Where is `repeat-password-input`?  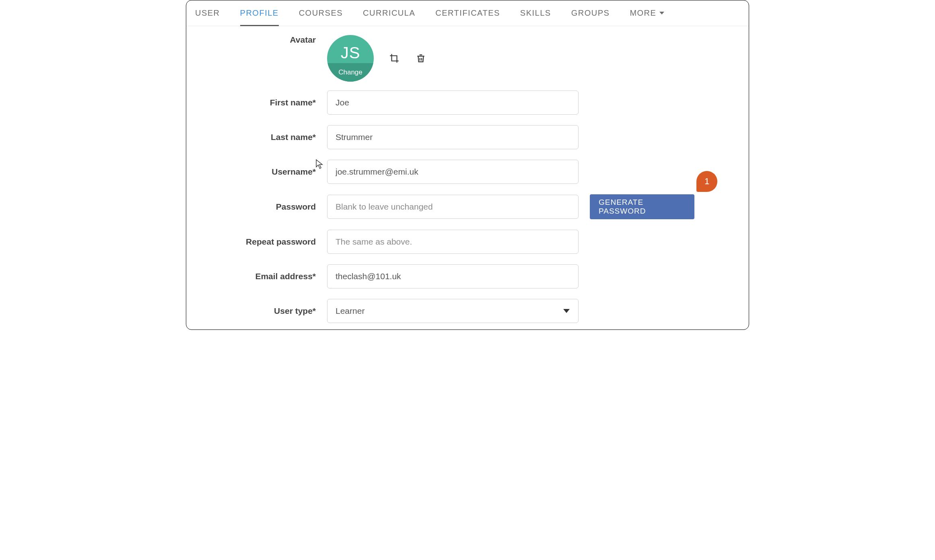
repeat-password-input is located at coordinates (453, 242).